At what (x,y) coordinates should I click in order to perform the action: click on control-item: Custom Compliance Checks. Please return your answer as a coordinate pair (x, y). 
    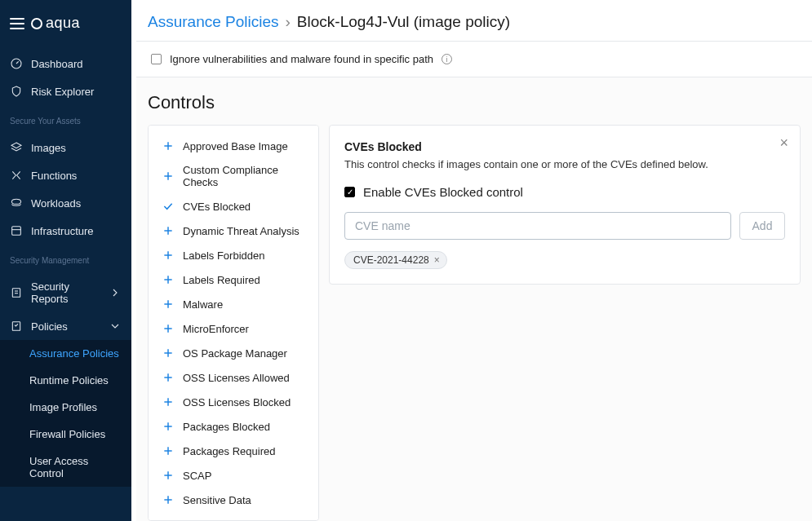
    Looking at the image, I should click on (233, 176).